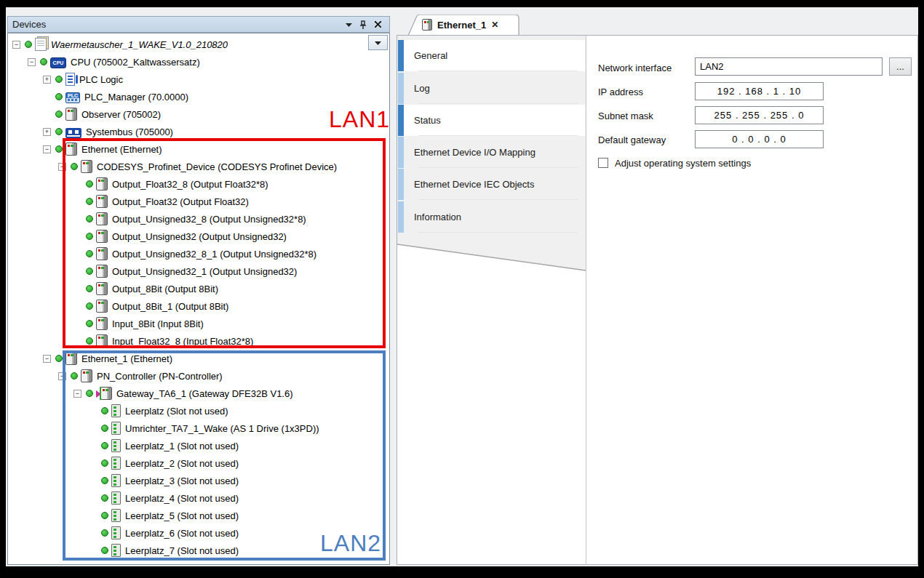 The height and width of the screenshot is (578, 924). I want to click on tree-row: Output_Unsigned32_8_1 (Output Unsigned32…, so click(191, 254).